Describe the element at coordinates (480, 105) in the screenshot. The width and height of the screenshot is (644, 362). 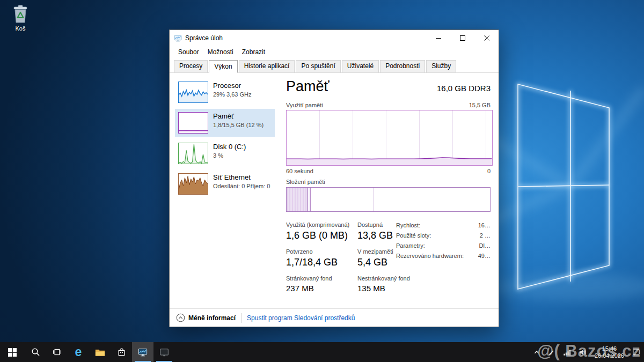
I see `memory-usage-chart-max: 15,5 GB` at that location.